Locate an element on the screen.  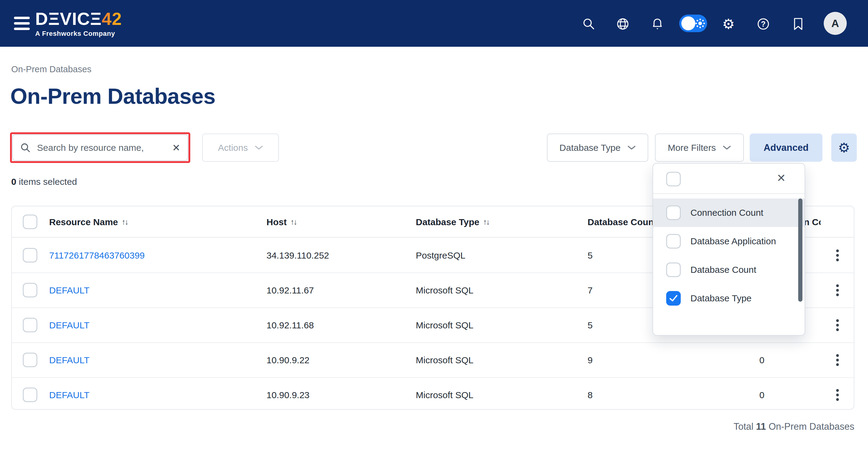
database-count-cell: 9 is located at coordinates (590, 360).